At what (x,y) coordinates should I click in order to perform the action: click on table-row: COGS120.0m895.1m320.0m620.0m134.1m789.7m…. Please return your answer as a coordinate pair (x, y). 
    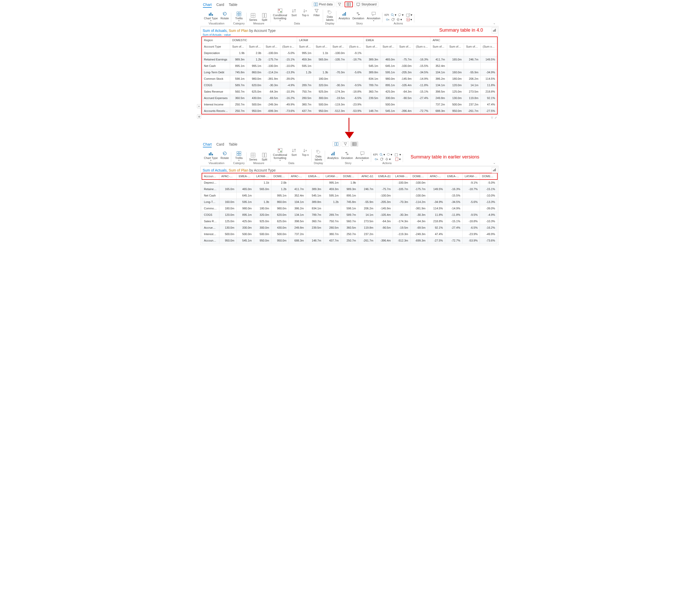
    Looking at the image, I should click on (350, 215).